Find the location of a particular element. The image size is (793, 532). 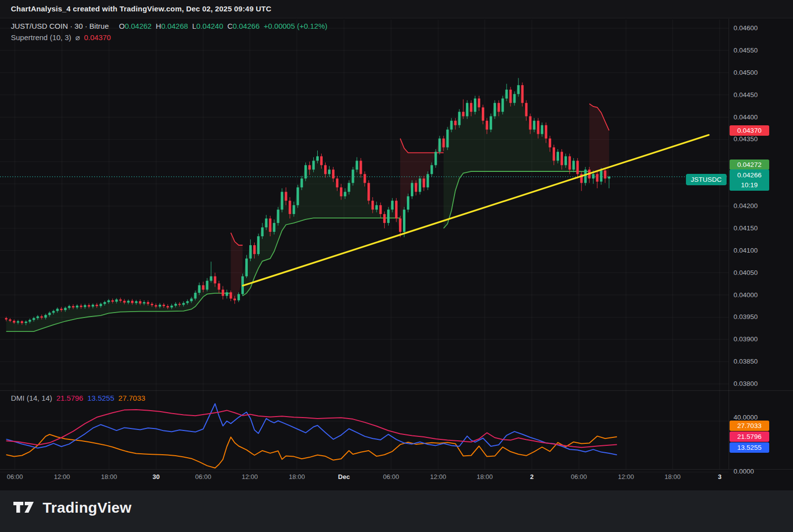

time-axis-label: 06:00 is located at coordinates (392, 477).